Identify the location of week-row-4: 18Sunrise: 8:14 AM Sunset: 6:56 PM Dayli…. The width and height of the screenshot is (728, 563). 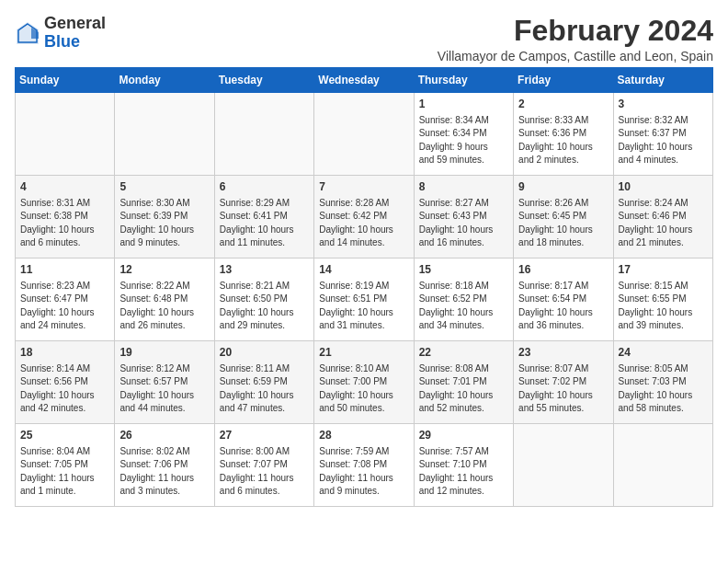
(364, 383).